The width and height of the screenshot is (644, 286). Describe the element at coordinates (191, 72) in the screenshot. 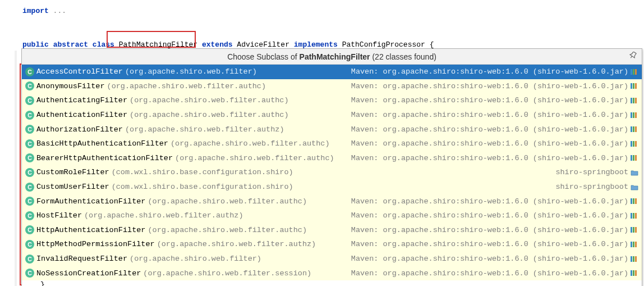

I see `package-name: (org.apache.shiro.web.filter)` at that location.